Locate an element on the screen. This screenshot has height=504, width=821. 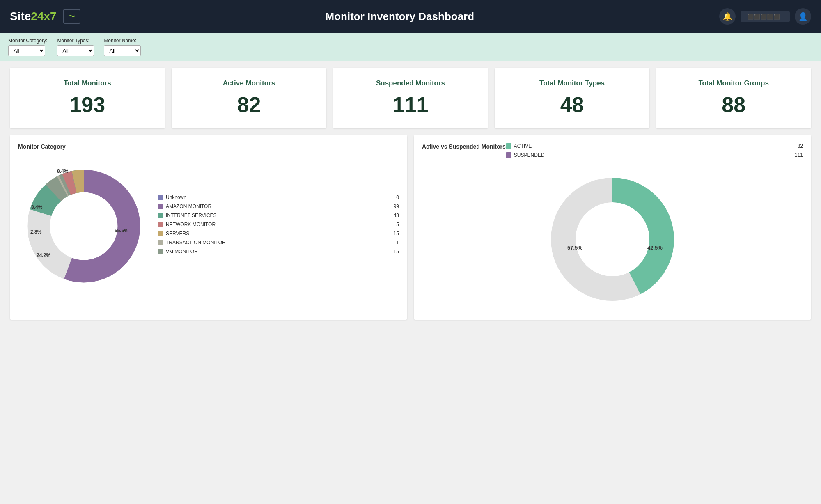
stat-total-monitor-types: Total Monitor Types 48 is located at coordinates (572, 98).